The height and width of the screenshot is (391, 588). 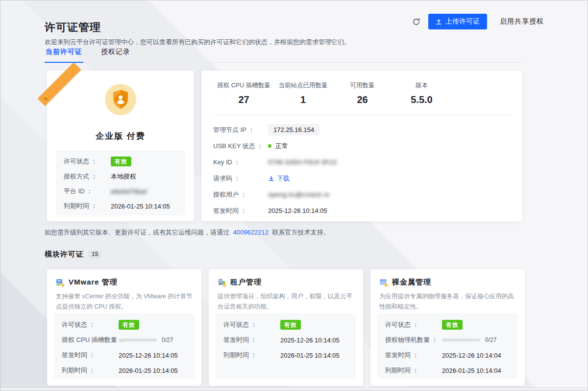 What do you see at coordinates (303, 100) in the screenshot?
I see `stat-value: 1` at bounding box center [303, 100].